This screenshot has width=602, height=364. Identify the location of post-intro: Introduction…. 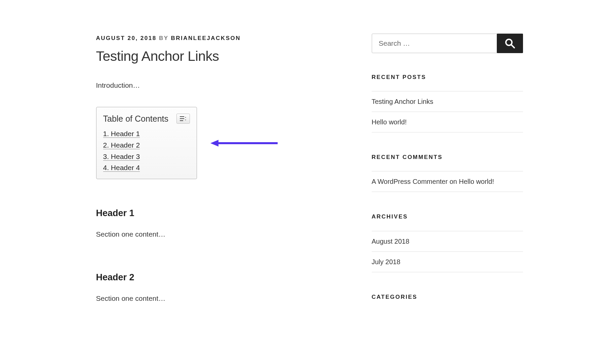
(220, 85).